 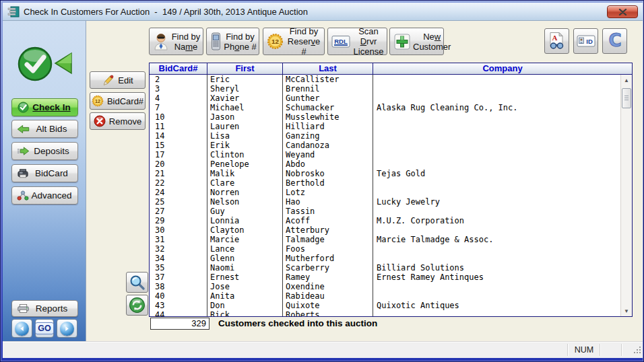 What do you see at coordinates (621, 350) in the screenshot?
I see `statusbar-separator` at bounding box center [621, 350].